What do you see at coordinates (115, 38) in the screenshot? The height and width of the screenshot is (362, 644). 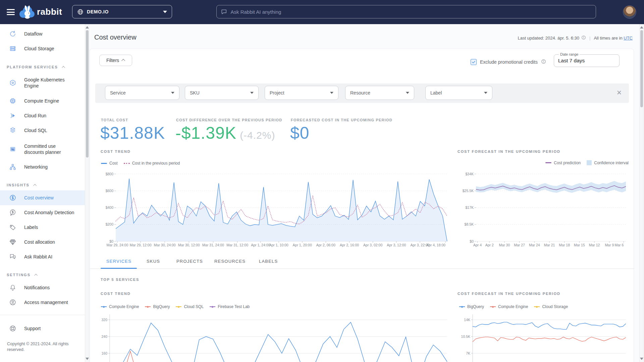 I see `page-title: Cost overview` at bounding box center [115, 38].